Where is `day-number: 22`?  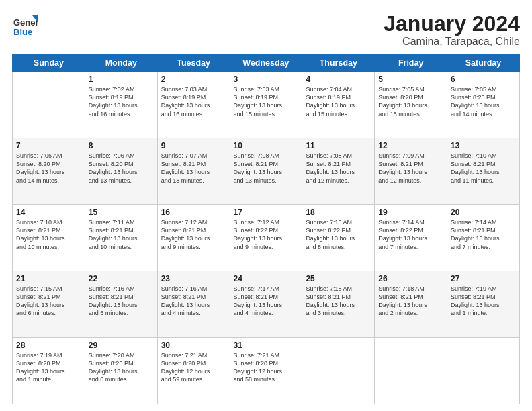
day-number: 22 is located at coordinates (121, 279).